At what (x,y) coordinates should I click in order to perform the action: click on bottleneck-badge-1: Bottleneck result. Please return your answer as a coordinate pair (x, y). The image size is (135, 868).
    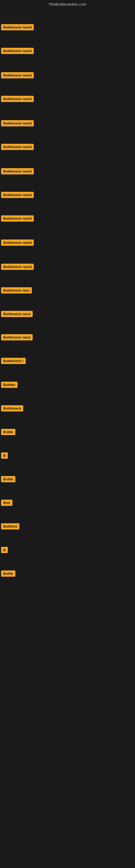
    Looking at the image, I should click on (17, 27).